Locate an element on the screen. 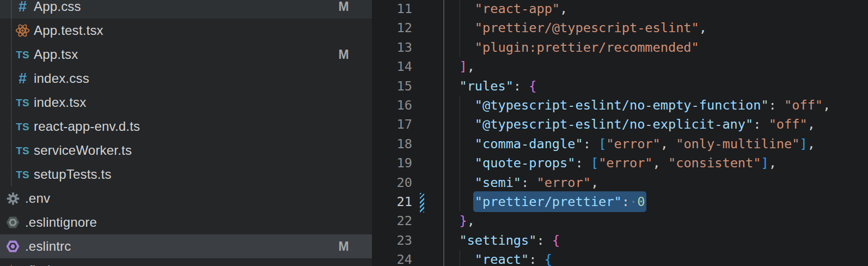 This screenshot has height=266, width=868. code-line-20: "semi": "error", is located at coordinates (521, 183).